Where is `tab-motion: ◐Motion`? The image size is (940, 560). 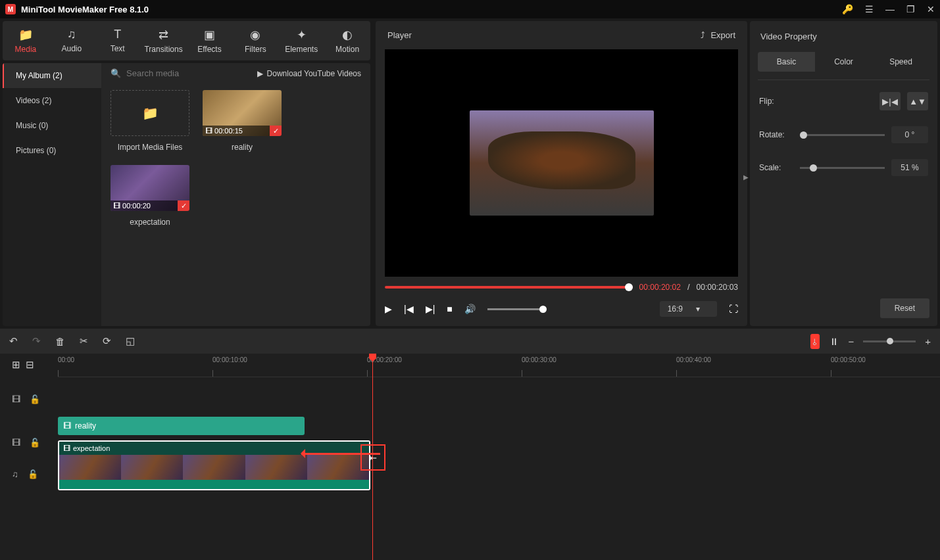 tab-motion: ◐Motion is located at coordinates (347, 41).